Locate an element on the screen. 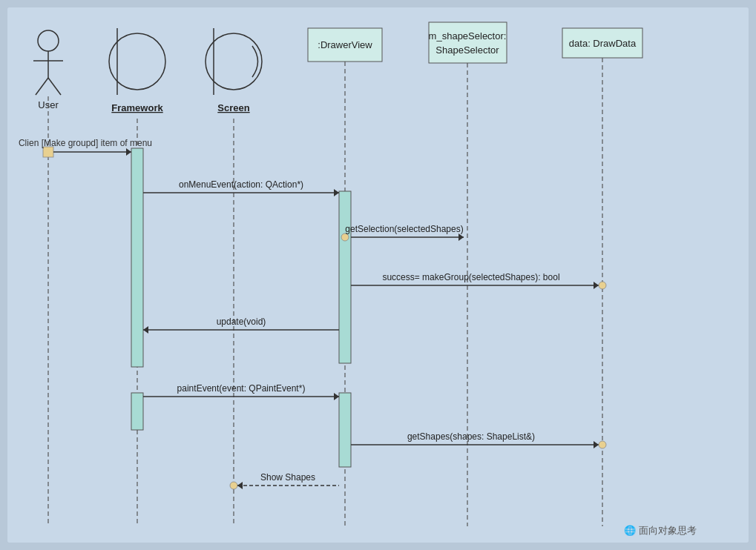 The image size is (756, 550). actor-shapeselector-label2: ShapeSelector is located at coordinates (467, 50).